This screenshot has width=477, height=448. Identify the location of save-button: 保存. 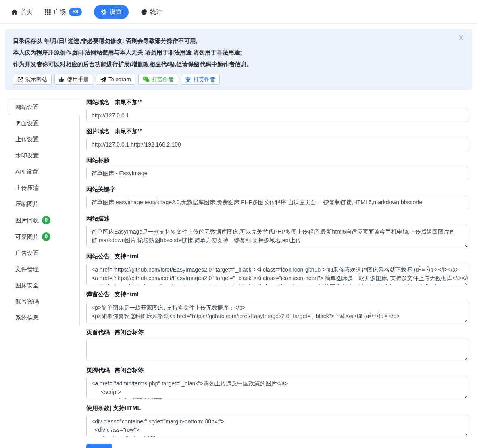
(99, 446).